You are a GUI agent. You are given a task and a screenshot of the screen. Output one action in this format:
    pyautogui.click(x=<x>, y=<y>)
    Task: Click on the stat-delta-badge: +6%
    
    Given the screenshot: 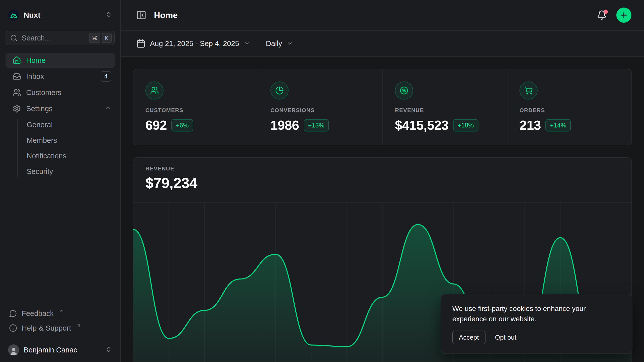 What is the action you would take?
    pyautogui.click(x=182, y=125)
    